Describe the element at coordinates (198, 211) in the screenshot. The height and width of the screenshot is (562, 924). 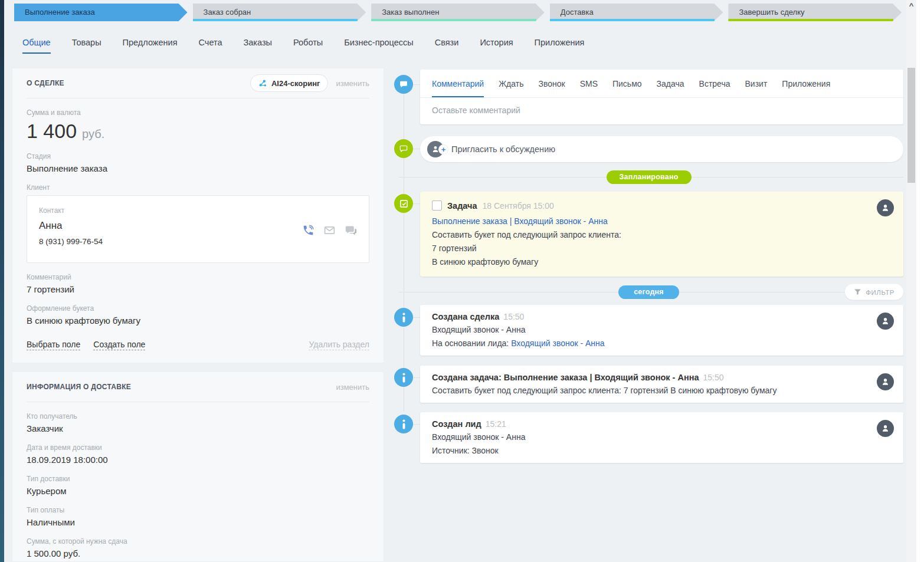
I see `contact-label: Контакт` at that location.